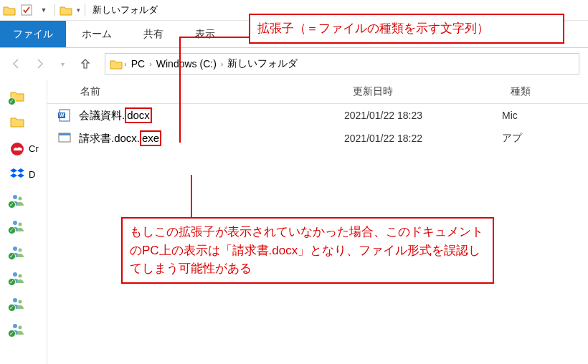  I want to click on tree-label: Cr, so click(34, 149).